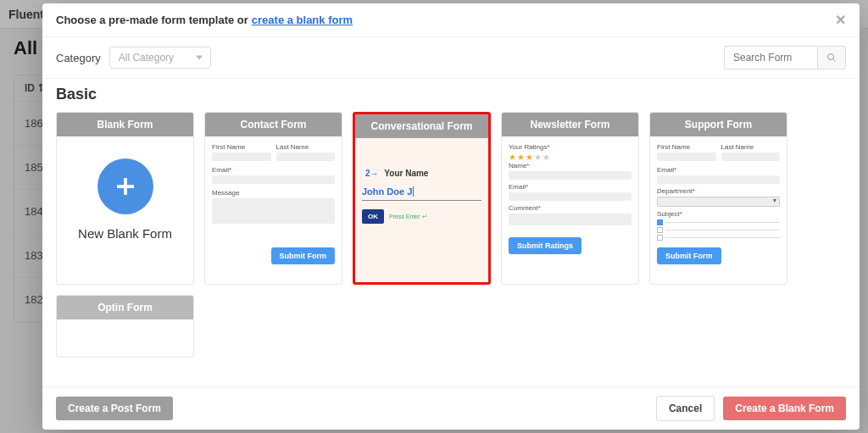 This screenshot has width=868, height=433. I want to click on conv-answer: John Doe J, so click(422, 193).